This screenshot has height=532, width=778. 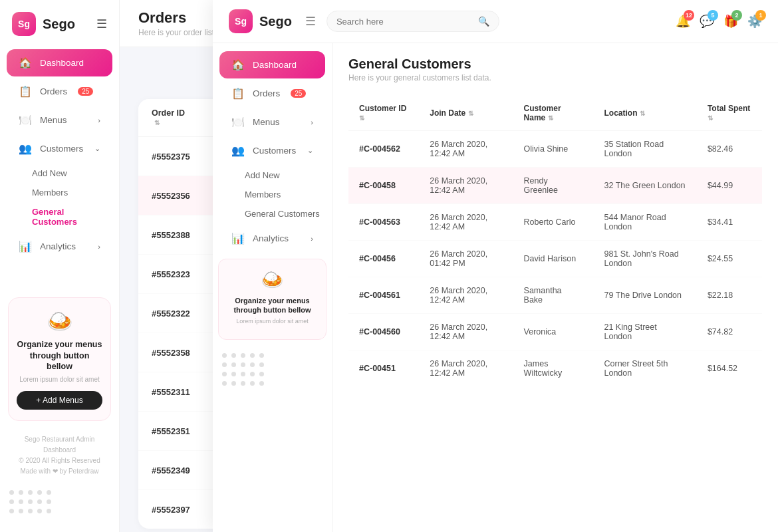 What do you see at coordinates (465, 113) in the screenshot?
I see `gc-col-join-date: Join Date ⇅` at bounding box center [465, 113].